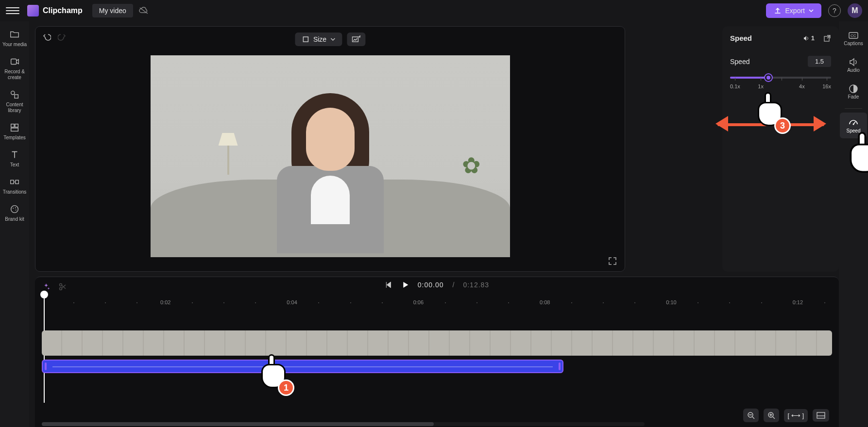 Image resolution: width=868 pixels, height=427 pixels. Describe the element at coordinates (303, 366) in the screenshot. I see `audio-clip` at that location.